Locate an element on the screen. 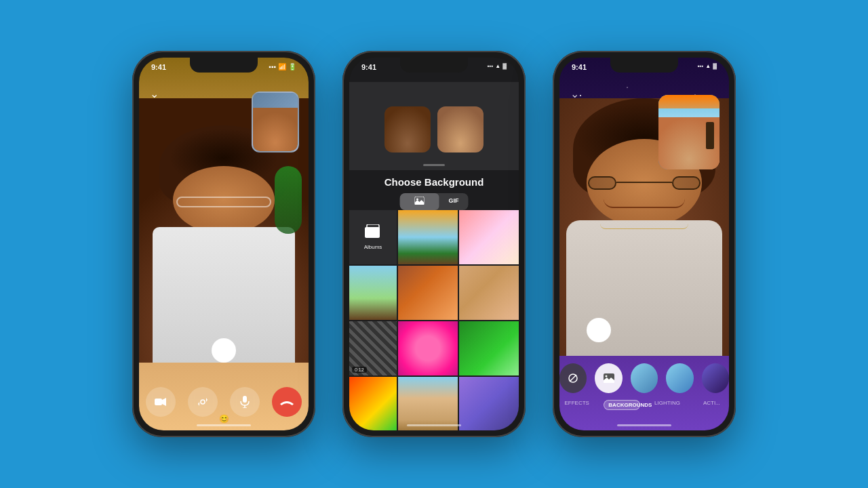  call-controls is located at coordinates (224, 402).